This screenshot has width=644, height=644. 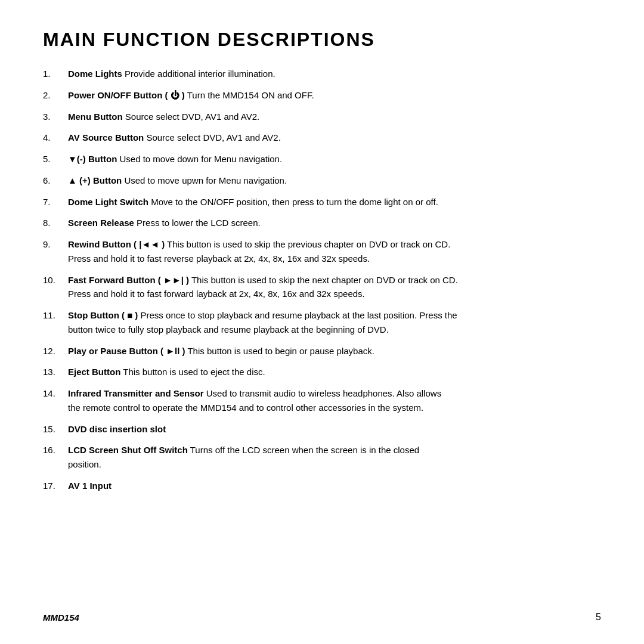 I want to click on item-first-line: Play or Pause Button ( ►ll ) This button…, so click(x=335, y=351).